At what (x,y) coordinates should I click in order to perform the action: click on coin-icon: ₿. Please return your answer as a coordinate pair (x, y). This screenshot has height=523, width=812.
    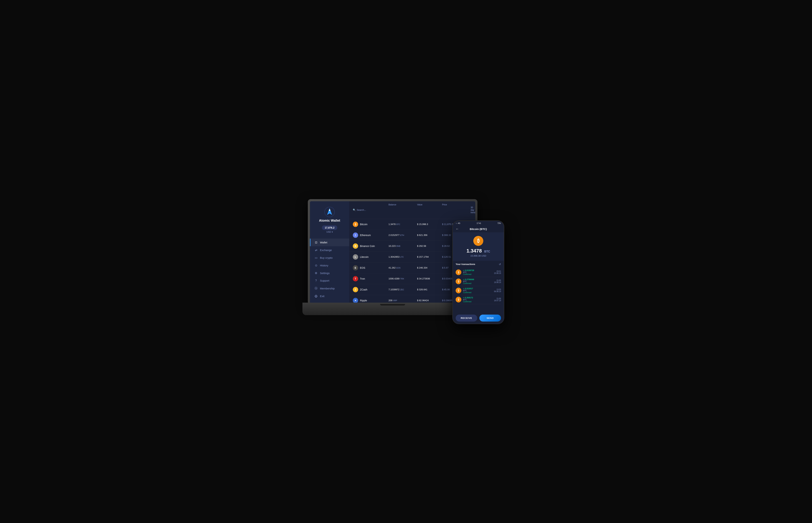
    Looking at the image, I should click on (355, 224).